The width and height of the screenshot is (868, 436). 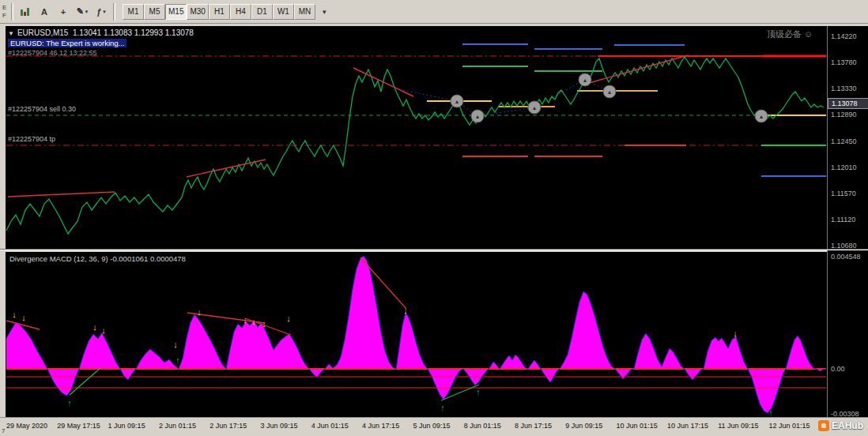 I want to click on current-price-tag: 1.13078, so click(x=847, y=103).